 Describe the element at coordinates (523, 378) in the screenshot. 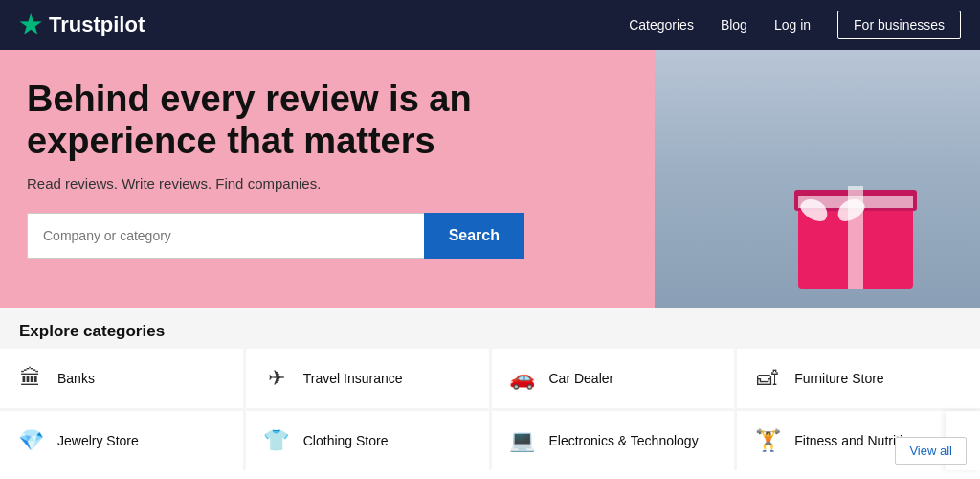

I see `car-dealer-icon: 🚗` at that location.